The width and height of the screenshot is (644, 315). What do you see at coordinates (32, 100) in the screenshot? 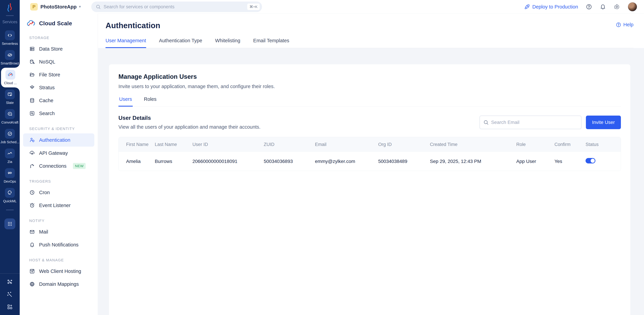
I see `cache-cylinder-icon` at bounding box center [32, 100].